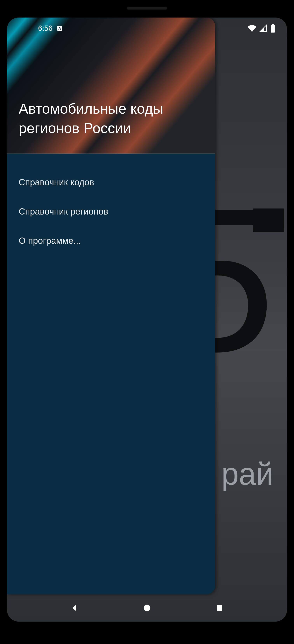 The height and width of the screenshot is (644, 294). Describe the element at coordinates (147, 608) in the screenshot. I see `system-navigation-bar` at that location.